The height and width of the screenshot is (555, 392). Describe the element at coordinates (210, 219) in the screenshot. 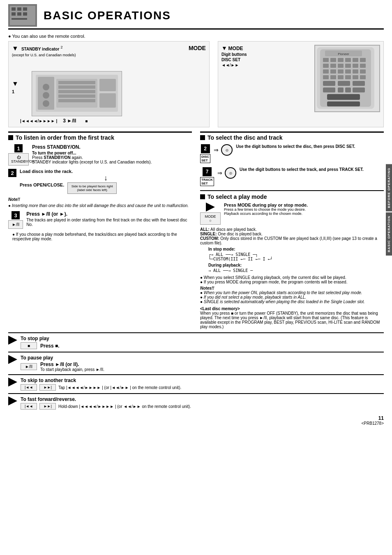

I see `mode-icon-box: MODE○` at that location.